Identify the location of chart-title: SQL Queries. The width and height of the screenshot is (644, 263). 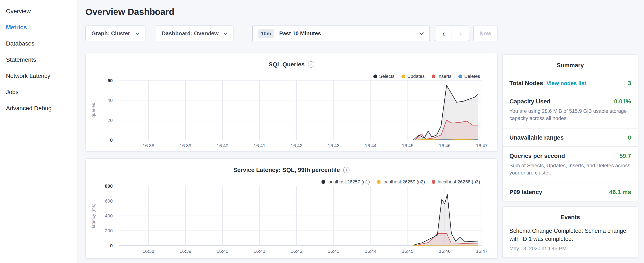
(286, 64).